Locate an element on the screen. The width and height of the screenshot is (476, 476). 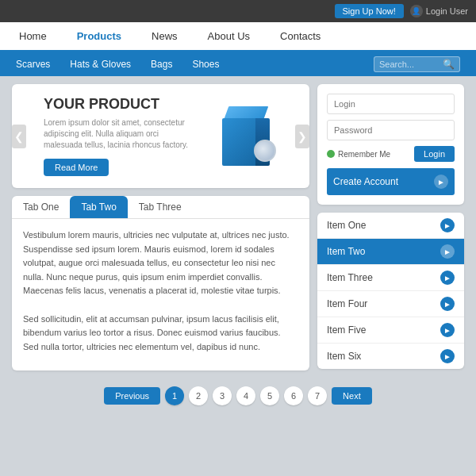
list-item-six: Item Six ► is located at coordinates (390, 356).